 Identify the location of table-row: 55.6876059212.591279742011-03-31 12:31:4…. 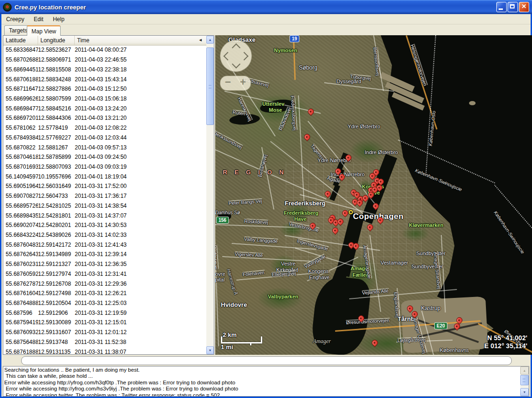
(105, 274).